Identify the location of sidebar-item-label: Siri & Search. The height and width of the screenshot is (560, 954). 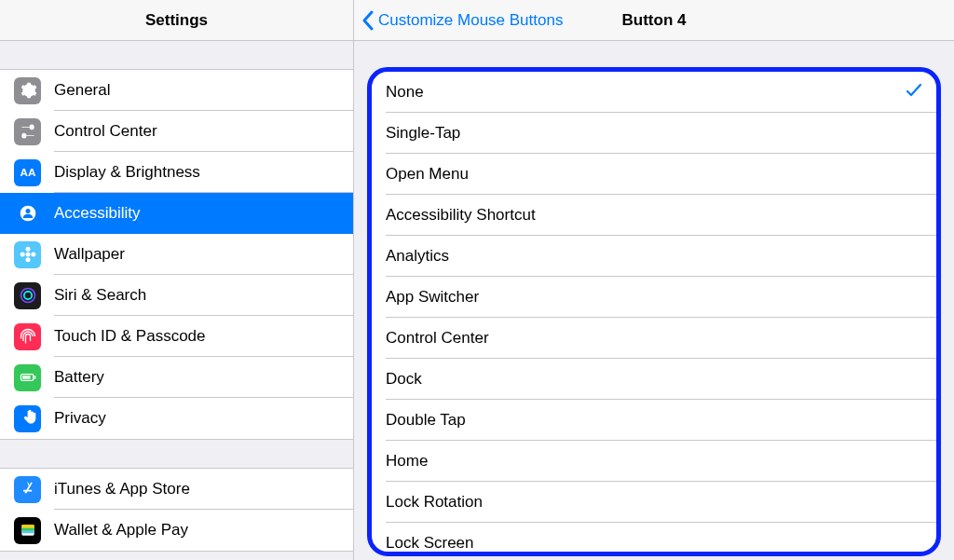
(101, 295).